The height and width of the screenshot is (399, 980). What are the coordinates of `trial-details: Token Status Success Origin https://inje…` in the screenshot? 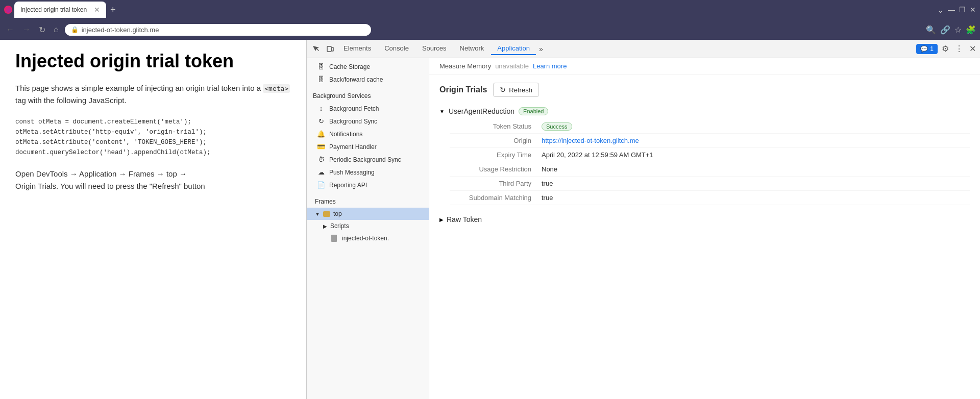 It's located at (709, 162).